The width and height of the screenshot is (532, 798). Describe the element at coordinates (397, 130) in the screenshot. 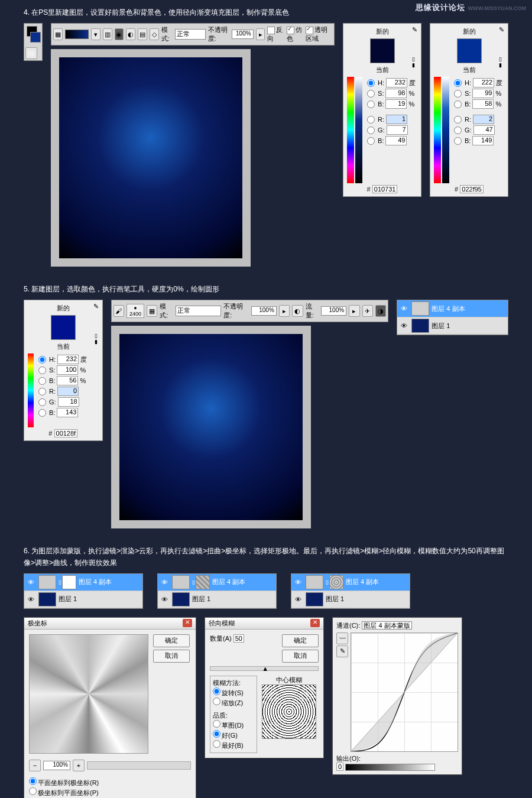

I see `g-input: 7` at that location.